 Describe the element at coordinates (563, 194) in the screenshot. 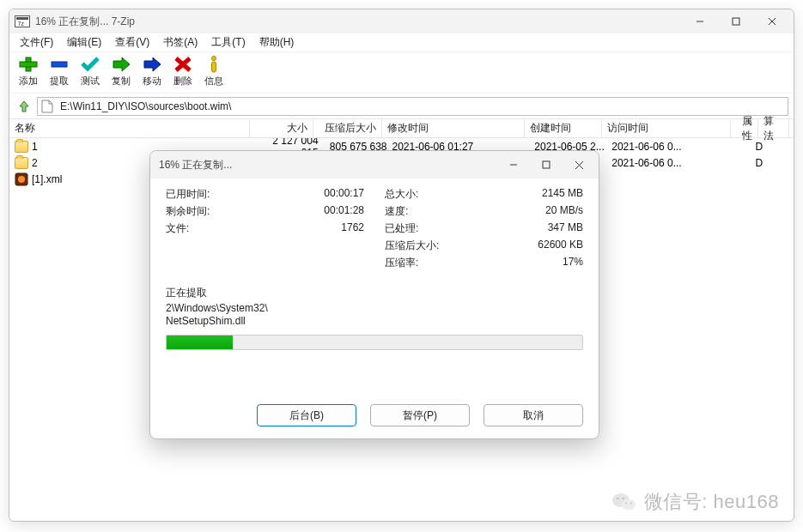

I see `total-value: 2145 MB` at that location.